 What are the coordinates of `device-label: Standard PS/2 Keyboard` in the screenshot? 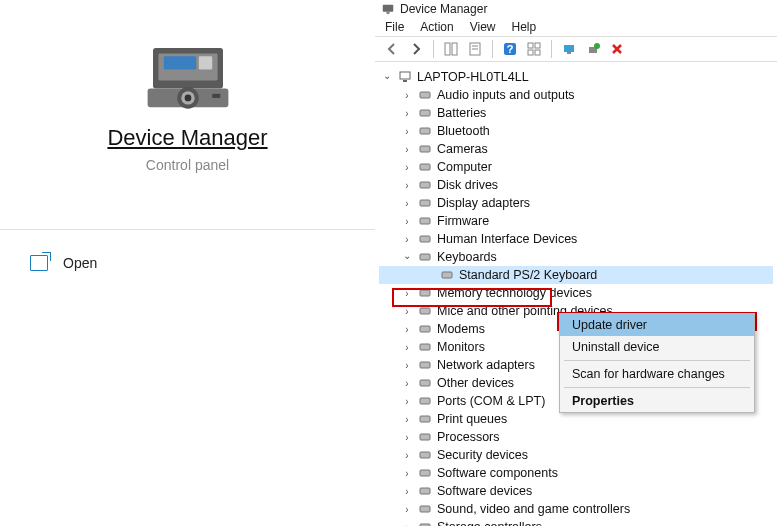 It's located at (528, 275).